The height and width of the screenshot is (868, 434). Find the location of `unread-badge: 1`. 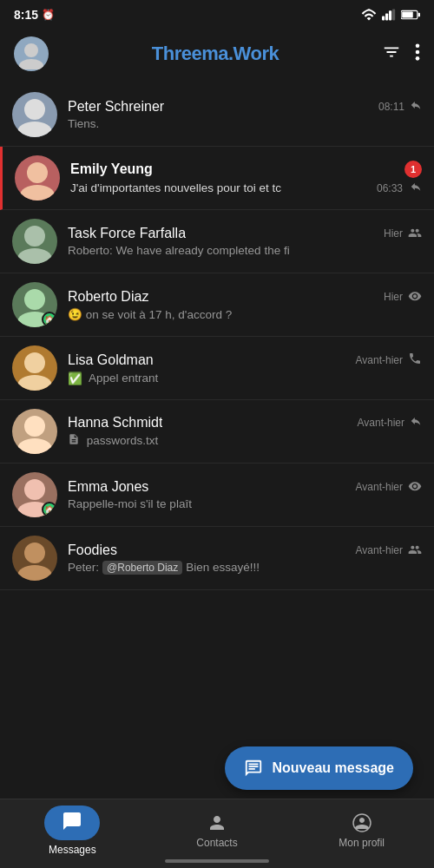

unread-badge: 1 is located at coordinates (413, 169).